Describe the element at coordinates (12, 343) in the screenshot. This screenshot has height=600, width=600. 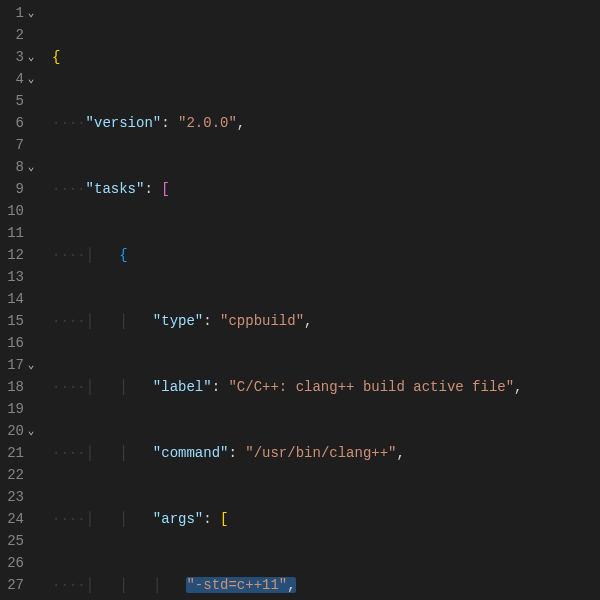
I see `line-number: 16` at that location.